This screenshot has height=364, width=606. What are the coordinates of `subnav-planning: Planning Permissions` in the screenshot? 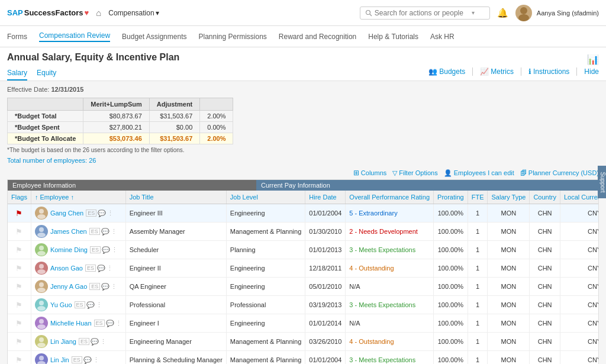 It's located at (232, 37).